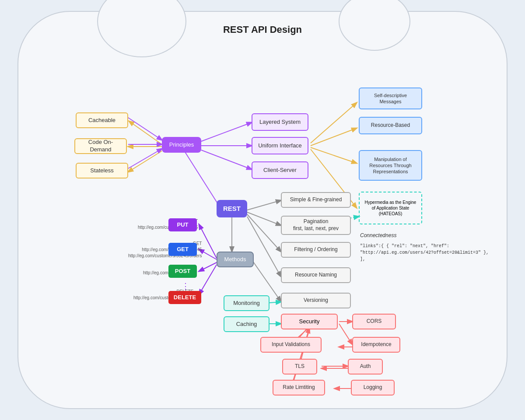 The image size is (525, 420). What do you see at coordinates (309, 322) in the screenshot?
I see `security-node: Security` at bounding box center [309, 322].